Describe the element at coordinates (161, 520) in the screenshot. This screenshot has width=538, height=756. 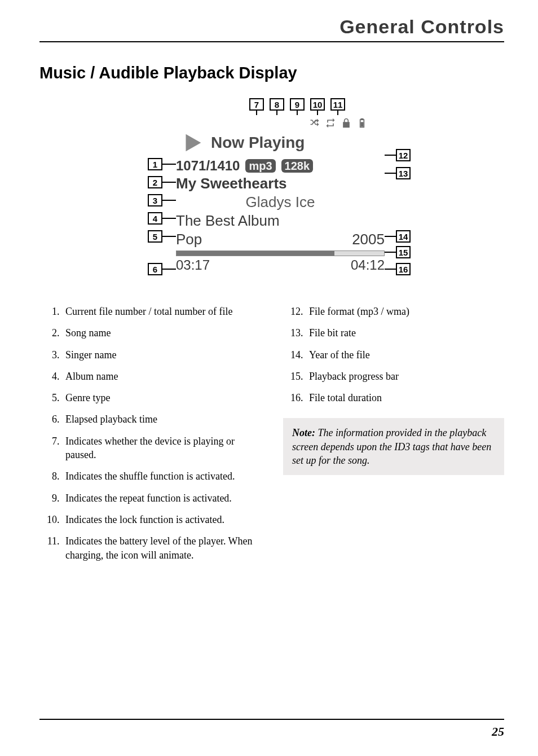
I see `list-item: Indicates the lock function is activated…` at that location.